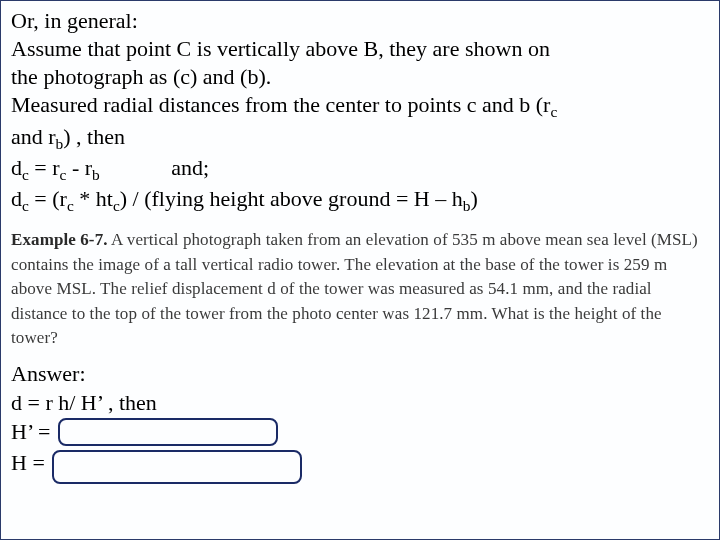 The height and width of the screenshot is (540, 720). What do you see at coordinates (96, 174) in the screenshot?
I see `subscript-b: b` at bounding box center [96, 174].